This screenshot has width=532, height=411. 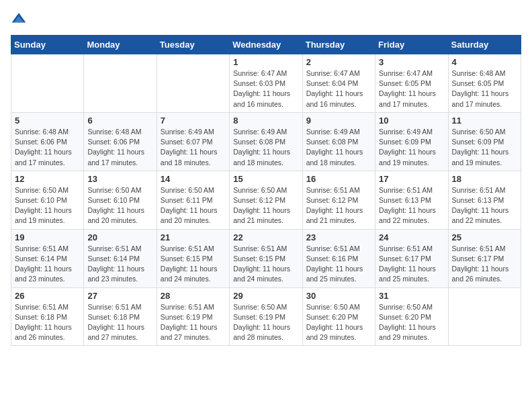 What do you see at coordinates (485, 179) in the screenshot?
I see `day-number: 18` at bounding box center [485, 179].